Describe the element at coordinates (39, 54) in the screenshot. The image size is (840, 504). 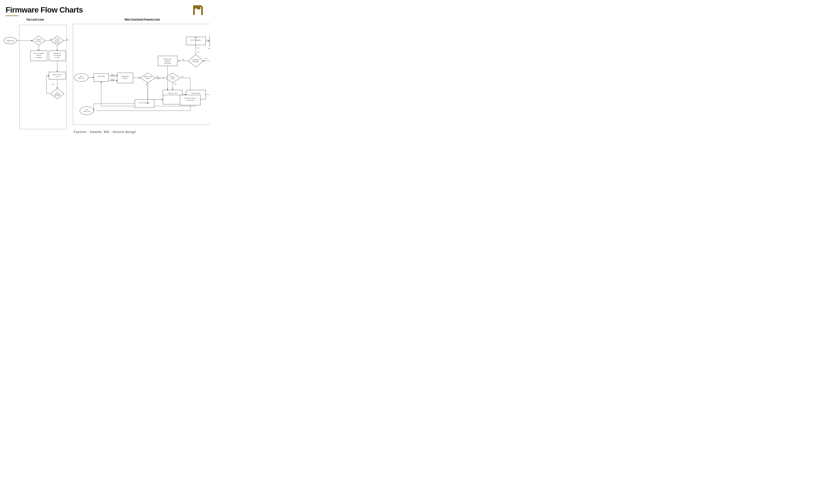
I see `svg-text: Loop to establish` at that location.